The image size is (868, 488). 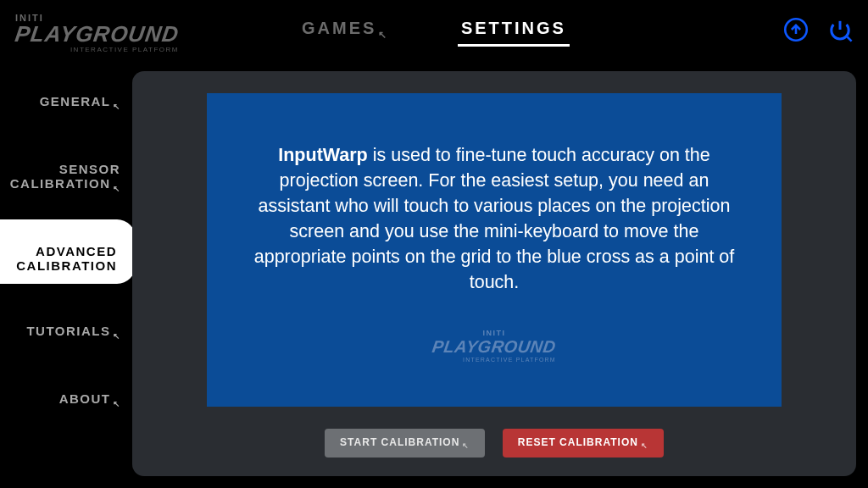 I want to click on tab-games-label: GAMES, so click(x=339, y=28).